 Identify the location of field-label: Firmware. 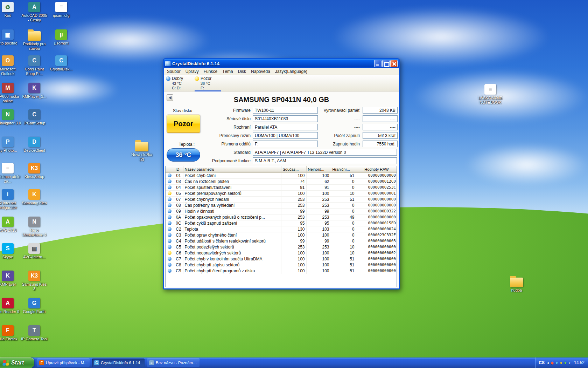
(223, 110).